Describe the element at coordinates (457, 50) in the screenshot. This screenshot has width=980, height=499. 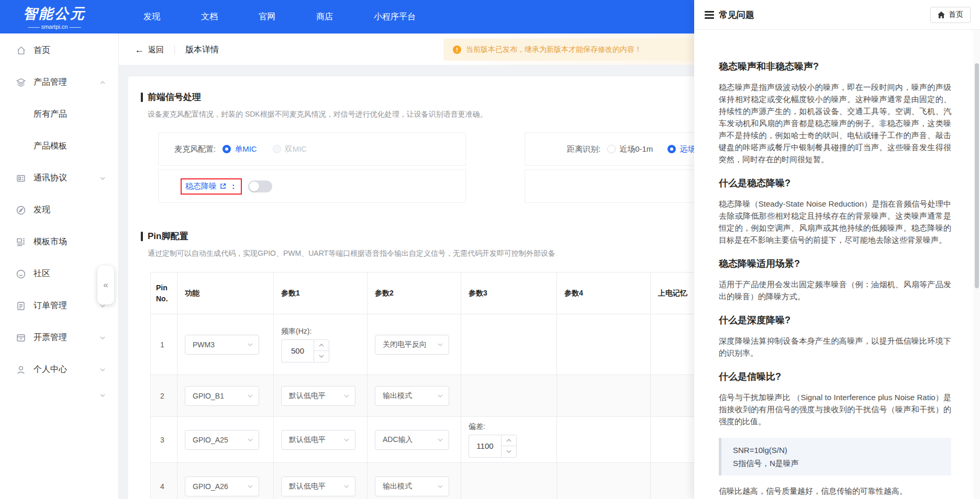
I see `warning-icon: !` at that location.